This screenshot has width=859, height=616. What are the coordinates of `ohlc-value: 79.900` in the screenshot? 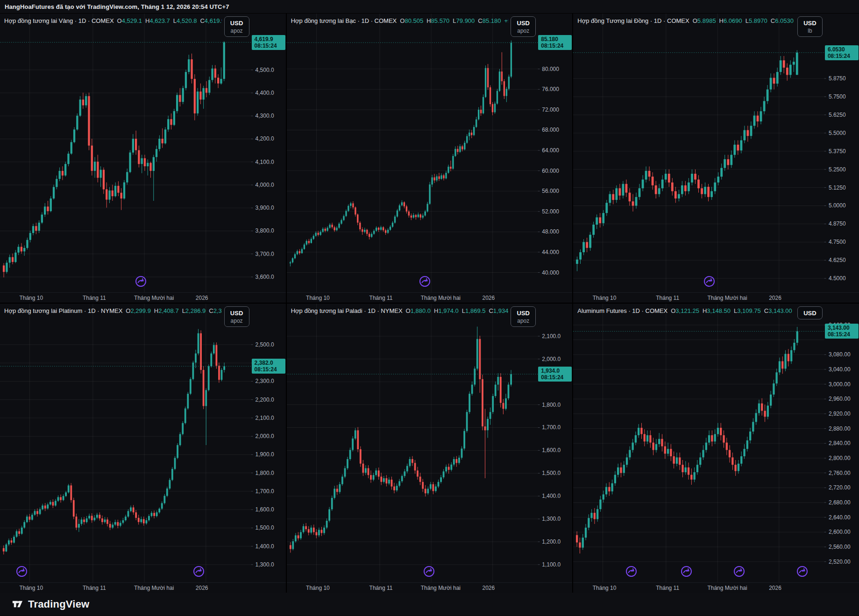 It's located at (466, 21).